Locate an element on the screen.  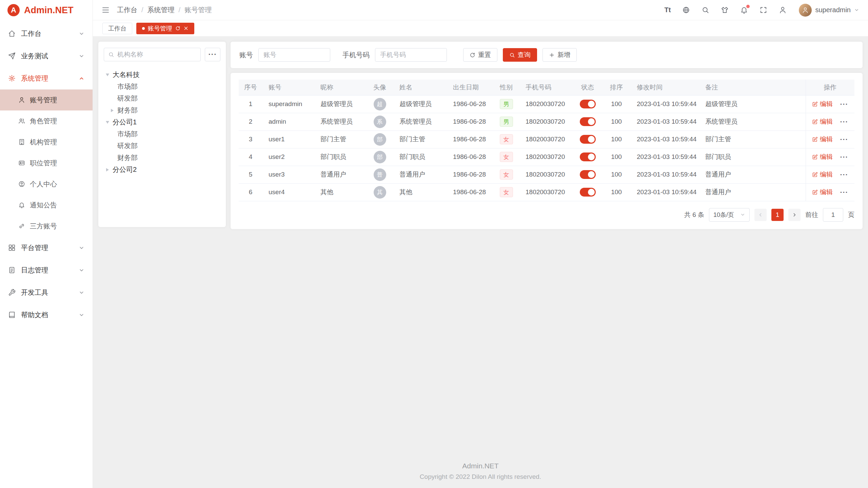
refresh-icon is located at coordinates (178, 28).